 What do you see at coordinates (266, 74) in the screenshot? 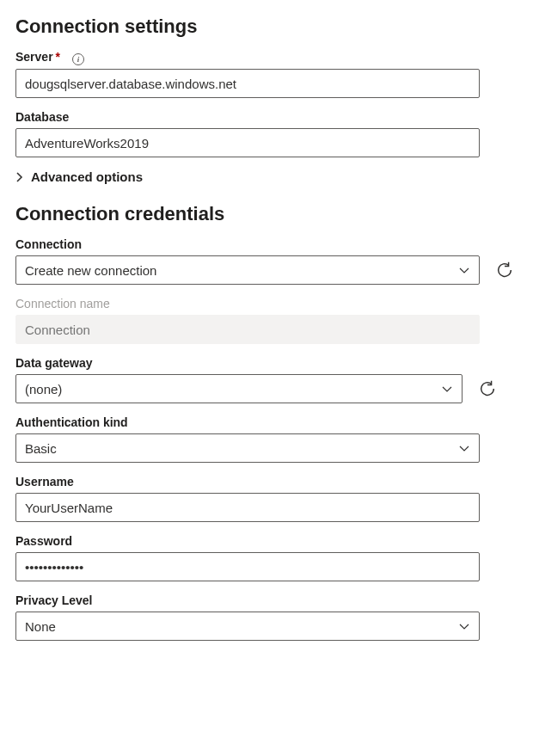
I see `field-server: Server* i` at bounding box center [266, 74].